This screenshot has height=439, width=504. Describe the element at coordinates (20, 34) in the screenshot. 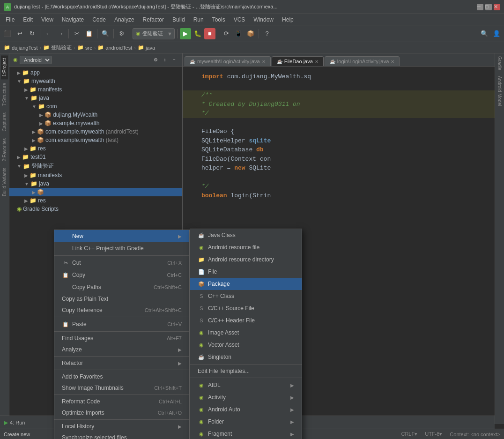

I see `toolbar-btn-2: ↩` at that location.